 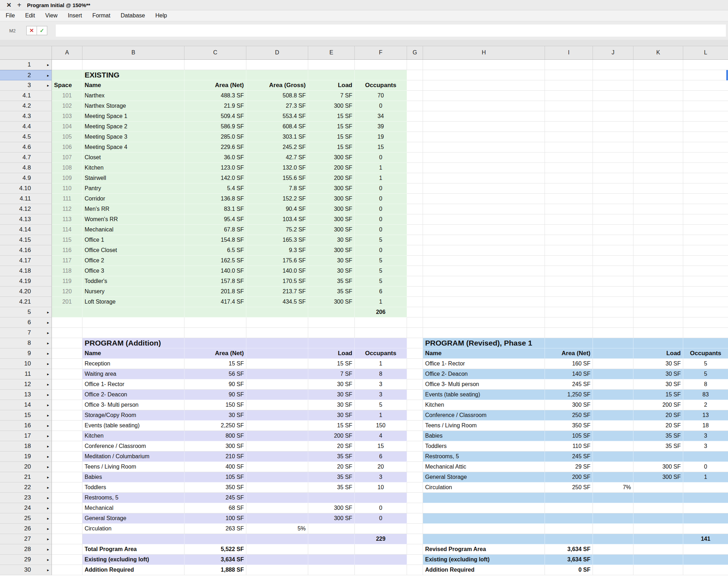 I want to click on cell-D27, so click(x=277, y=539).